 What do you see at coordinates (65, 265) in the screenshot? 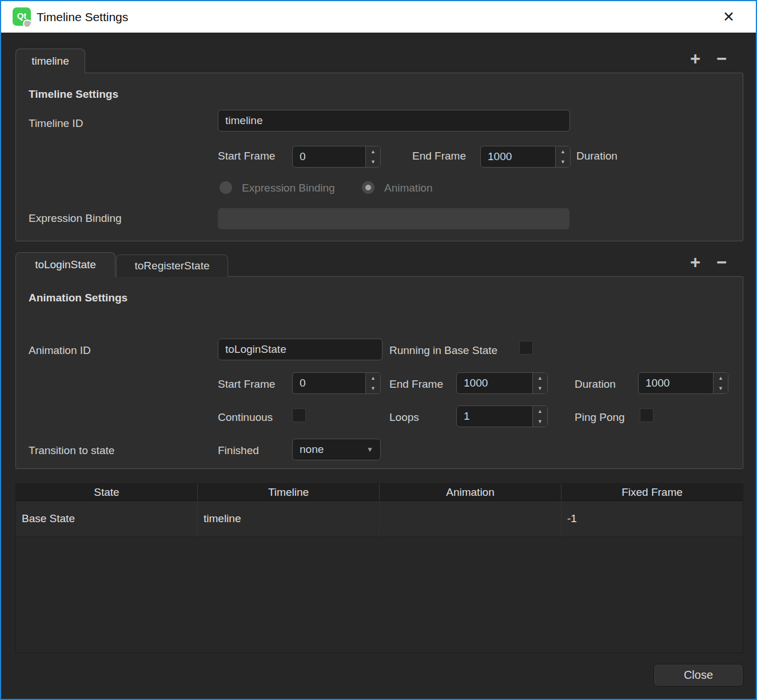
I see `tab-tologinstate-label: toLoginState` at bounding box center [65, 265].